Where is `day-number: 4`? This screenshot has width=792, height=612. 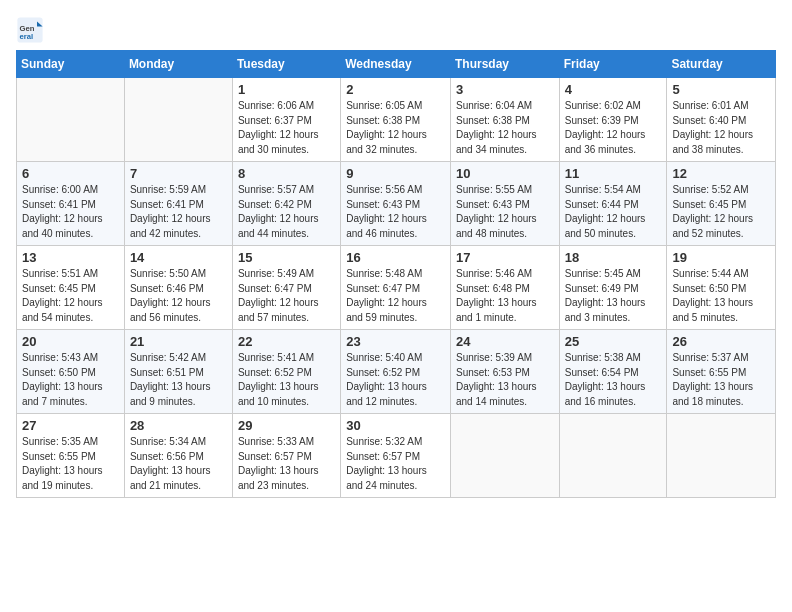
day-number: 4 is located at coordinates (614, 90).